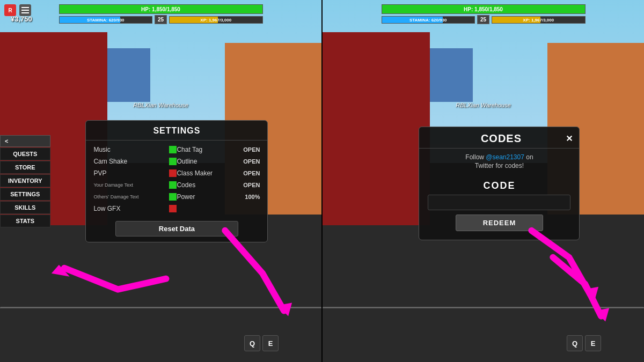 The image size is (644, 362). I want to click on setting-yourdmg-label: Your Damage Text, so click(130, 185).